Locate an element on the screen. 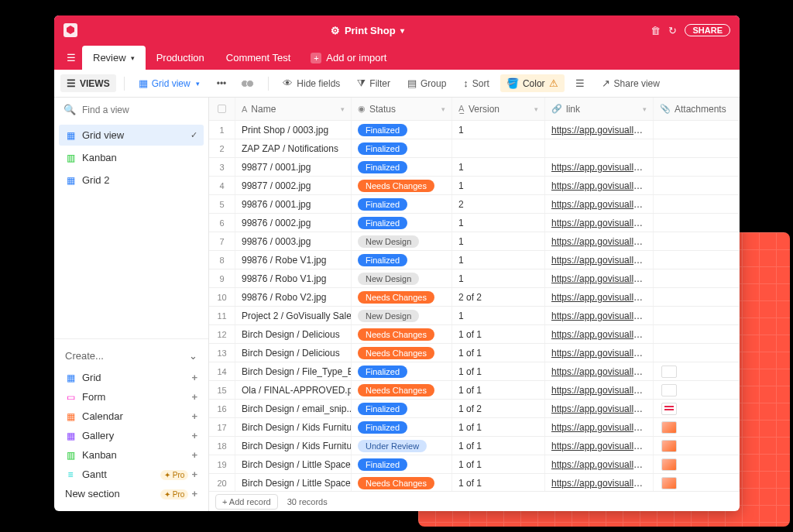 This screenshot has height=532, width=793. tab-comment-test: Comment Test is located at coordinates (259, 57).